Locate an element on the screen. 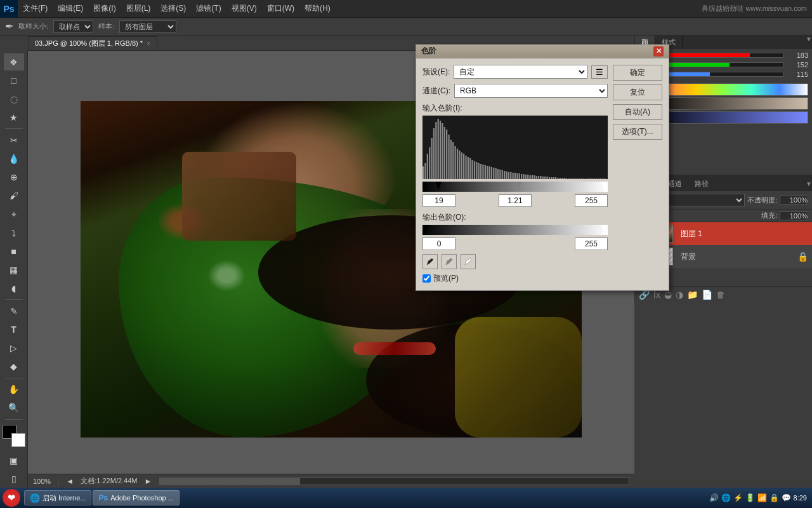 This screenshot has height=508, width=812. tray-icon-6: 🔒 is located at coordinates (774, 498).